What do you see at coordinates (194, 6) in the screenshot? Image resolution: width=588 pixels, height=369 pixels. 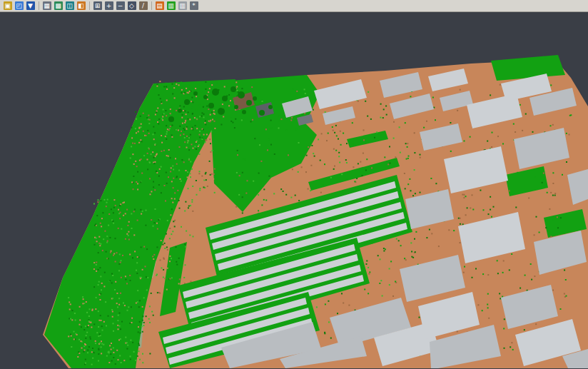 I see `settings-icon: *` at bounding box center [194, 6].